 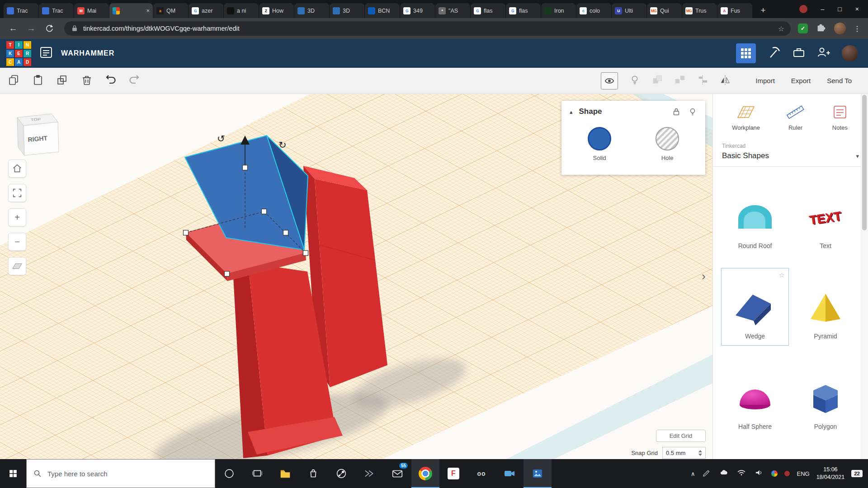 What do you see at coordinates (657, 81) in the screenshot?
I see `group-button` at bounding box center [657, 81].